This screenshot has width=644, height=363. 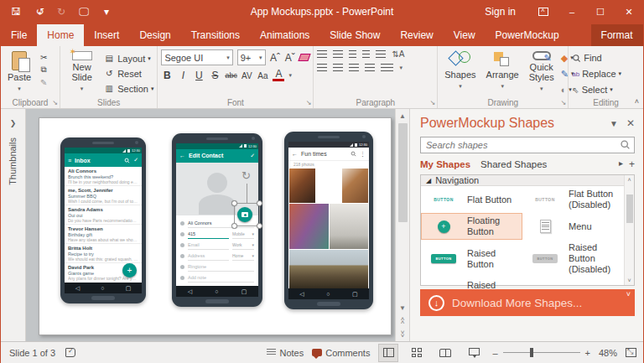 What do you see at coordinates (527, 145) in the screenshot?
I see `search-input` at bounding box center [527, 145].